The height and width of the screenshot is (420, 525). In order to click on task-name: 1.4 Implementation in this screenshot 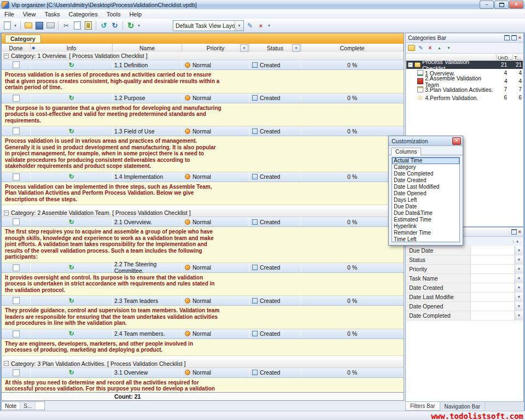, I will do `click(148, 177)`.